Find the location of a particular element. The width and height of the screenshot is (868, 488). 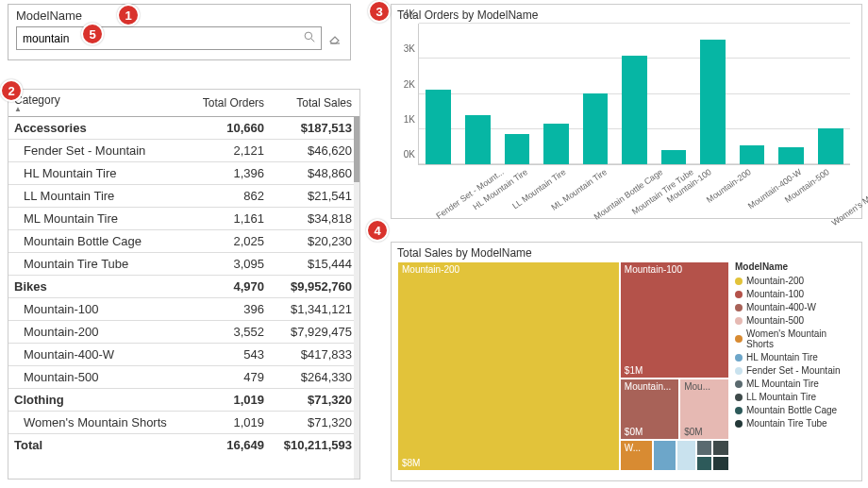

col-sales: Total Sales is located at coordinates (315, 104).